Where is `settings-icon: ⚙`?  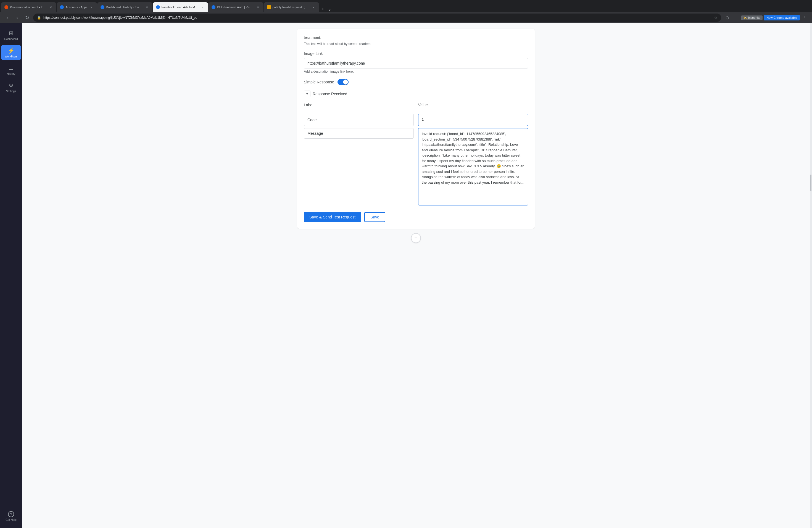 settings-icon: ⚙ is located at coordinates (11, 85).